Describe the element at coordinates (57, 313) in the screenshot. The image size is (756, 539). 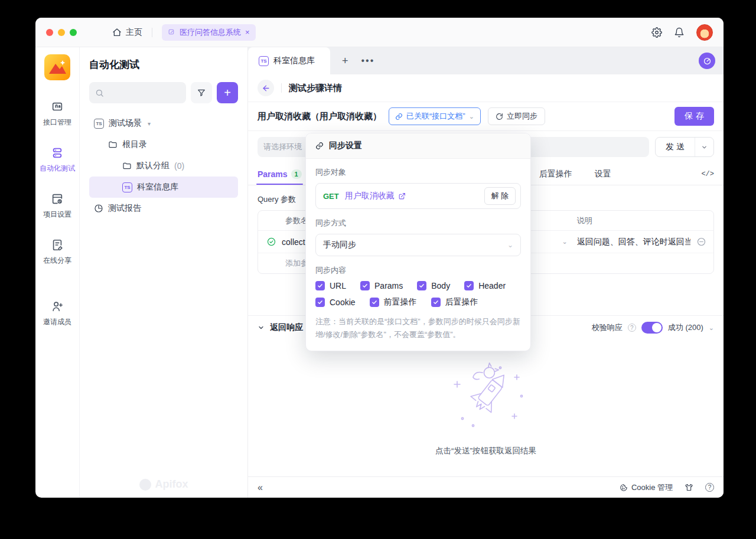
I see `sidebar-item-invite-members: 邀请成员` at that location.